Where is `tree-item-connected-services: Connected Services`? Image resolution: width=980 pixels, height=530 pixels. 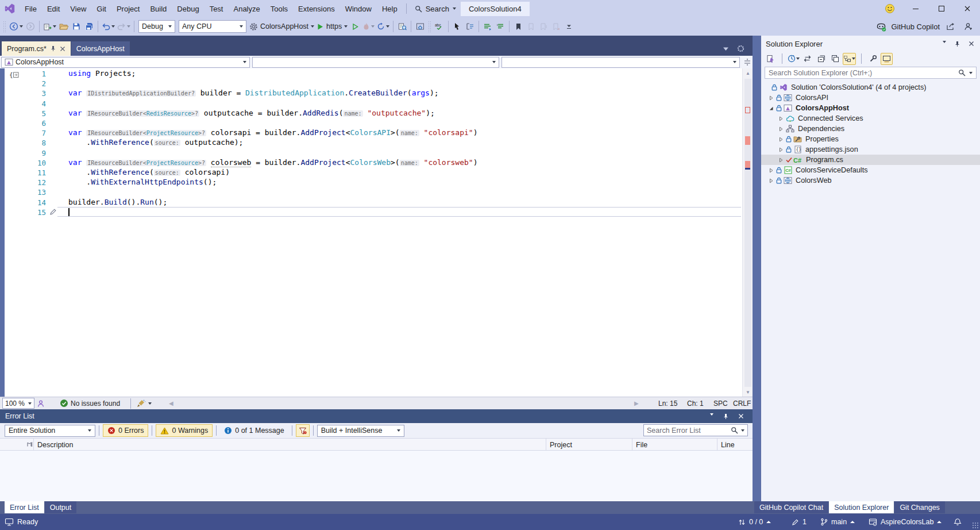
tree-item-connected-services: Connected Services is located at coordinates (871, 118).